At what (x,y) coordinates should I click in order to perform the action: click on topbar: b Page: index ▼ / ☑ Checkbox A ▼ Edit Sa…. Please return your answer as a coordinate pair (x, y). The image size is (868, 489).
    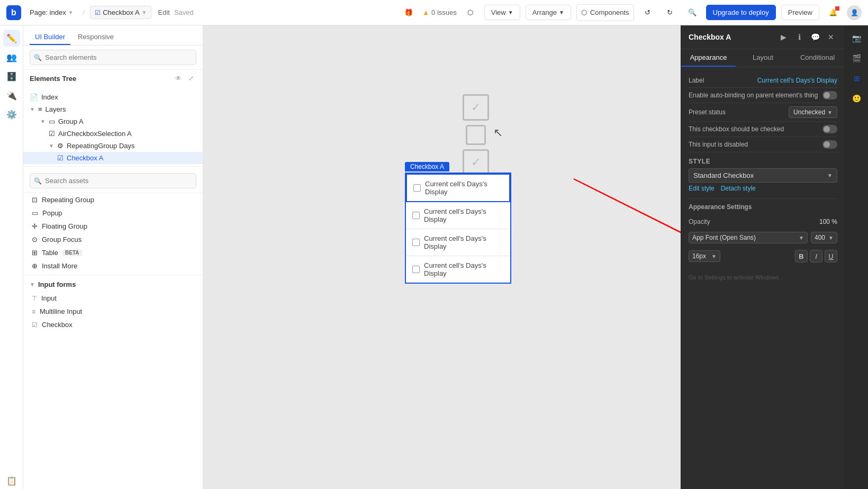
    Looking at the image, I should click on (434, 13).